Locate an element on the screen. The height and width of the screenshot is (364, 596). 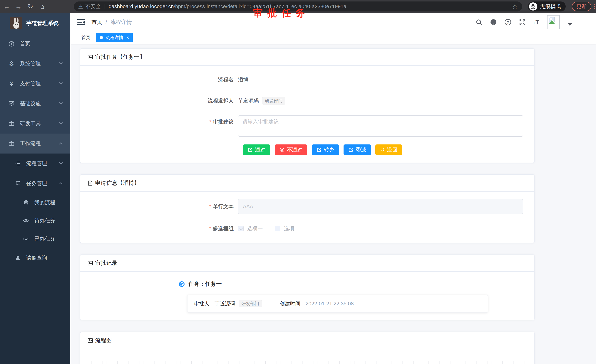
not-secure-warning-icon: ⚠ is located at coordinates (81, 7).